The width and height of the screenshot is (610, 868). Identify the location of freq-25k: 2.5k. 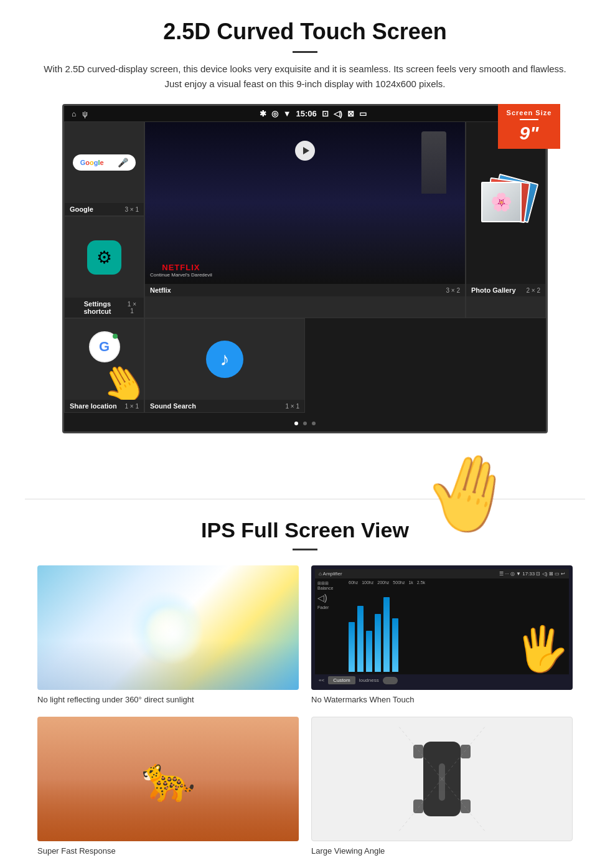
(421, 583).